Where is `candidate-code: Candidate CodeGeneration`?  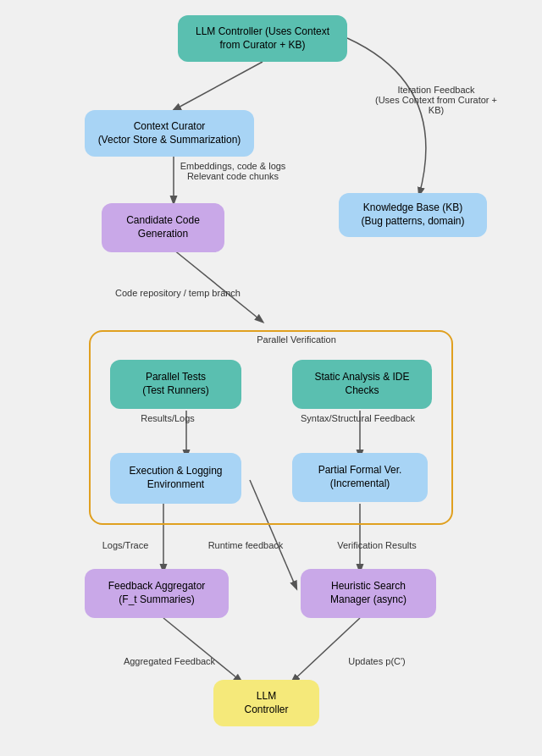
candidate-code: Candidate CodeGeneration is located at coordinates (163, 228).